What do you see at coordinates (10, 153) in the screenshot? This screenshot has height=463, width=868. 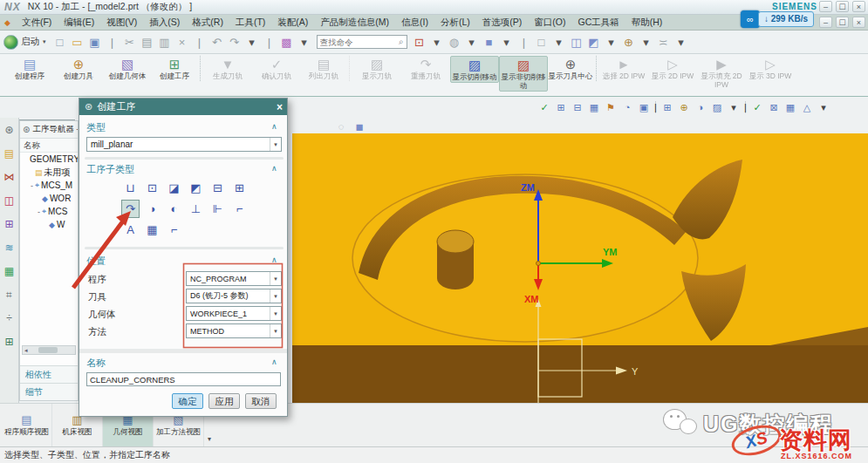 I see `resource-bar-icon: ▤` at bounding box center [10, 153].